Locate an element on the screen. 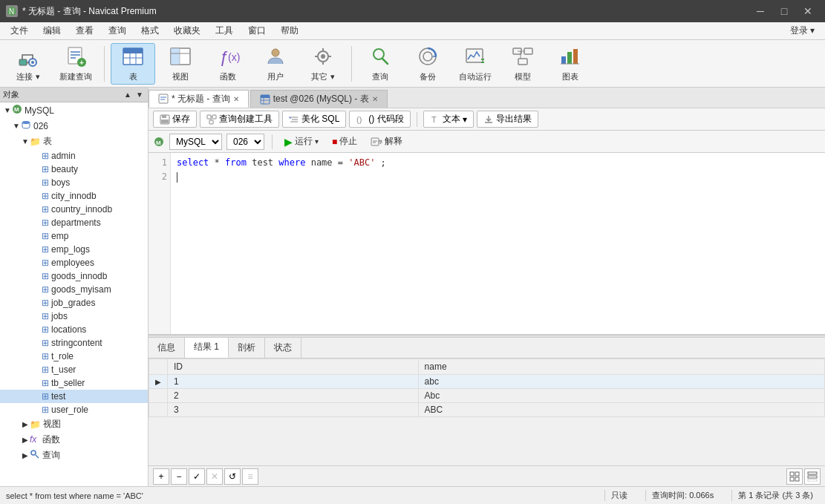 The width and height of the screenshot is (825, 504). menu-help: 帮助 is located at coordinates (290, 31).